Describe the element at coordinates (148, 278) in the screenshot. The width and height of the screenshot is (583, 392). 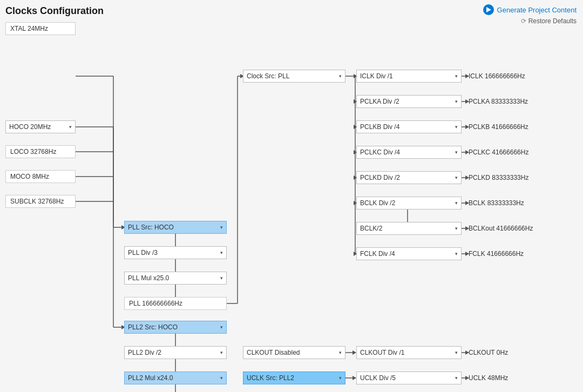
I see `pll-mul-label: PLL Mul x25.0` at that location.